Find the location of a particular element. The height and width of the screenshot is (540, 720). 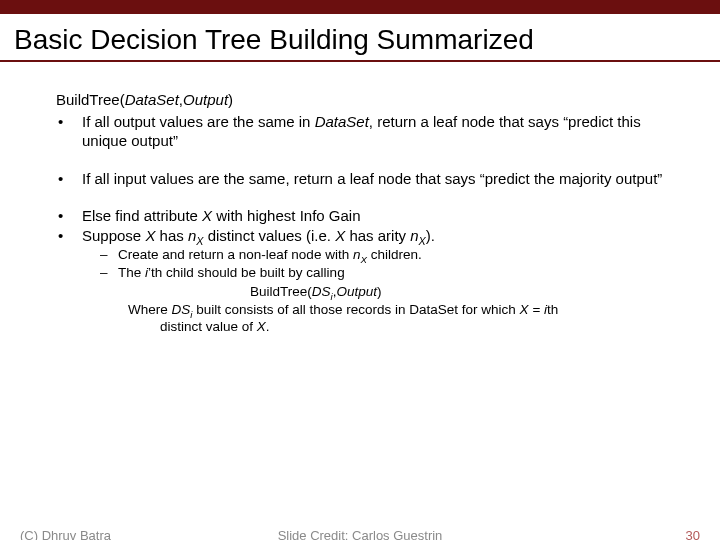

bullet-1: • If all output values are the same in D… is located at coordinates (363, 131).